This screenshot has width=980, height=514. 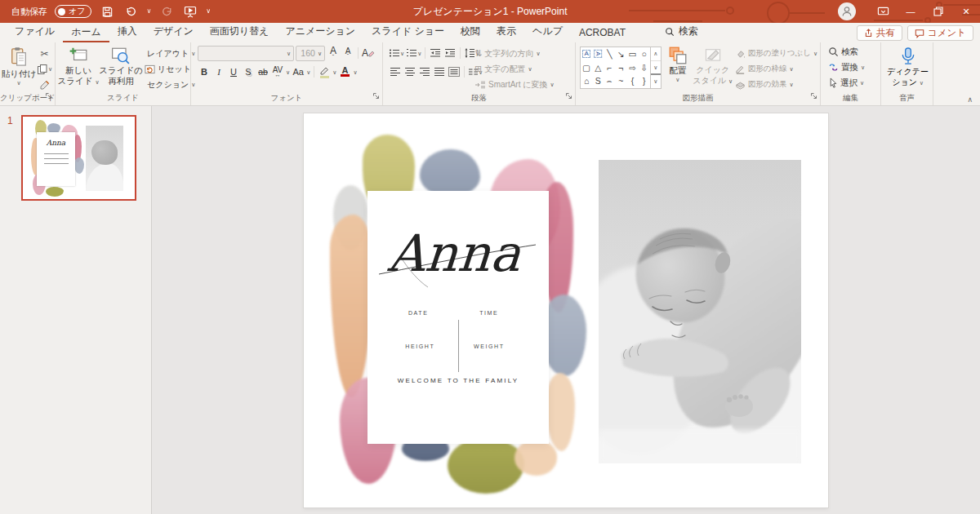 What do you see at coordinates (644, 82) in the screenshot?
I see `shape-right-brace: }` at bounding box center [644, 82].